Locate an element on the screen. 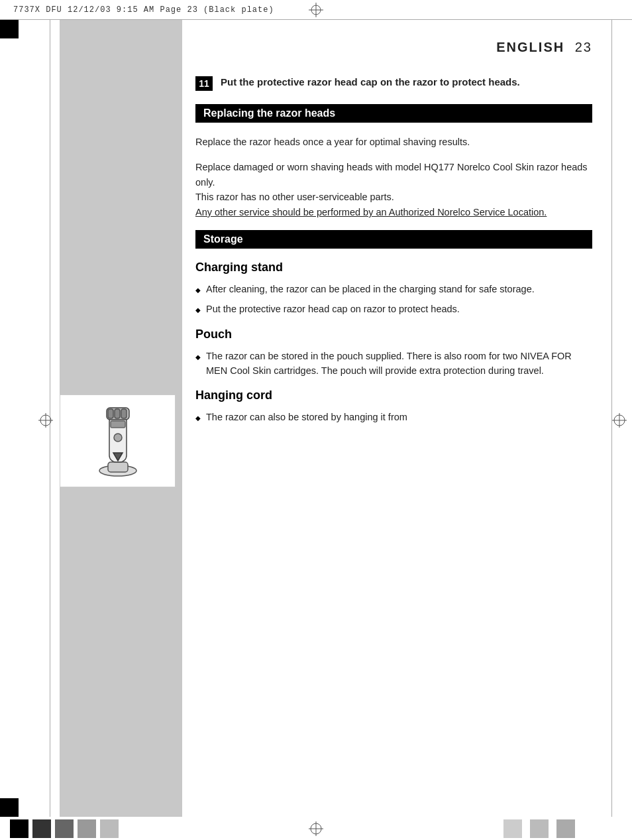  hanging-cord-title: Hanging cord is located at coordinates (394, 395).